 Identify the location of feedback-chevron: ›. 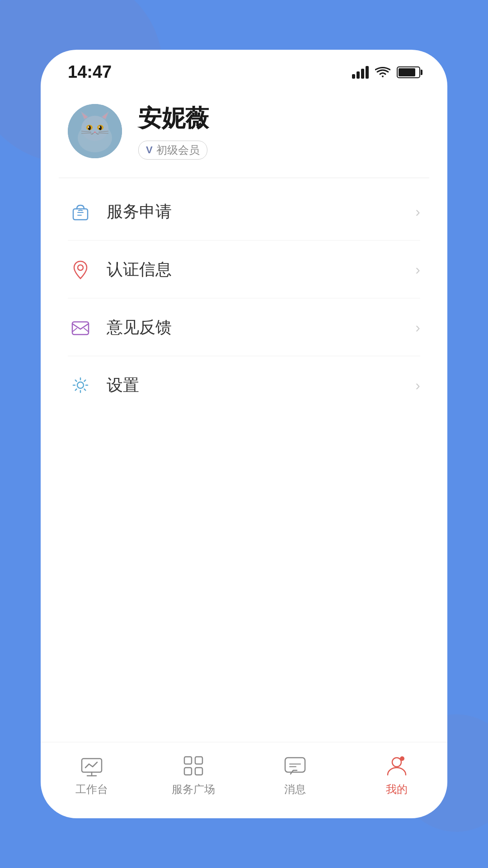
(418, 327).